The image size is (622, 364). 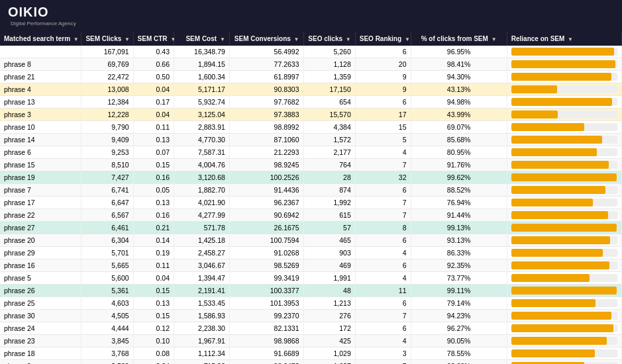 What do you see at coordinates (202, 228) in the screenshot?
I see `sem-cost-cell: 571.78` at bounding box center [202, 228].